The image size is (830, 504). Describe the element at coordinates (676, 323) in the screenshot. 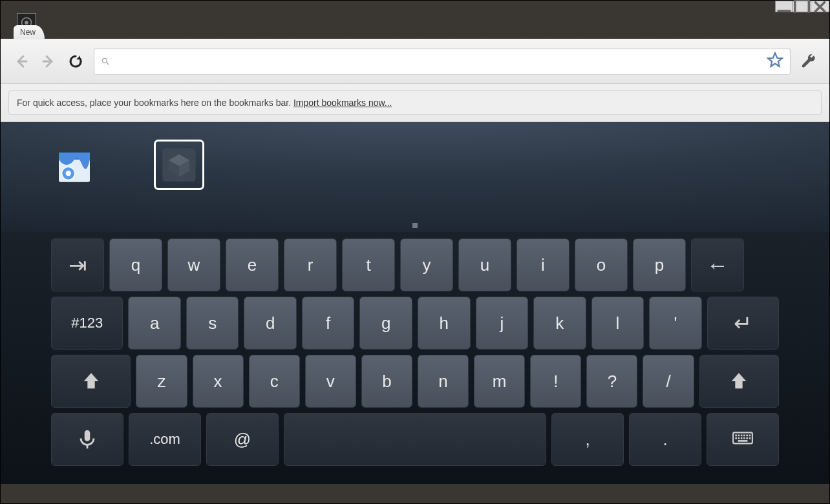

I see `key-apostrophe: '` at that location.